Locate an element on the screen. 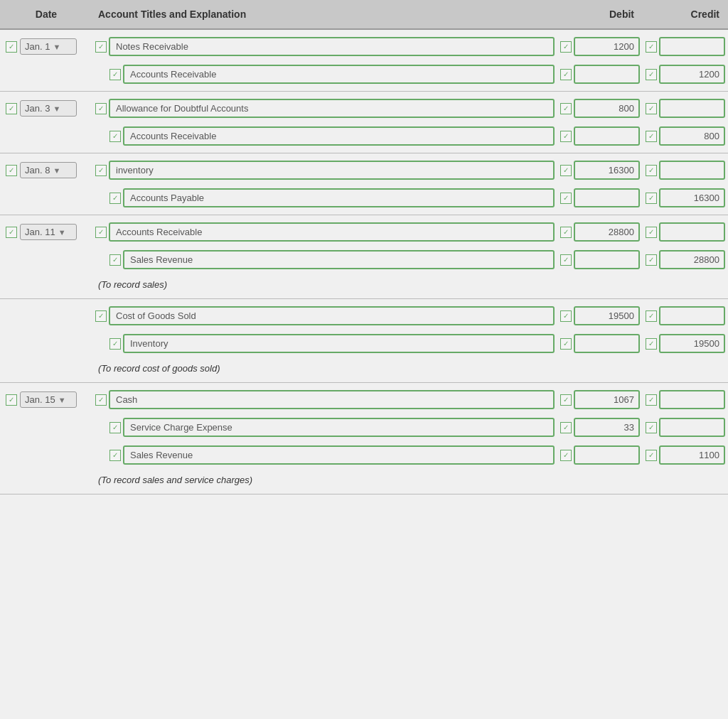  date-cell: ✓Jan. 8 ▼ is located at coordinates (46, 171).